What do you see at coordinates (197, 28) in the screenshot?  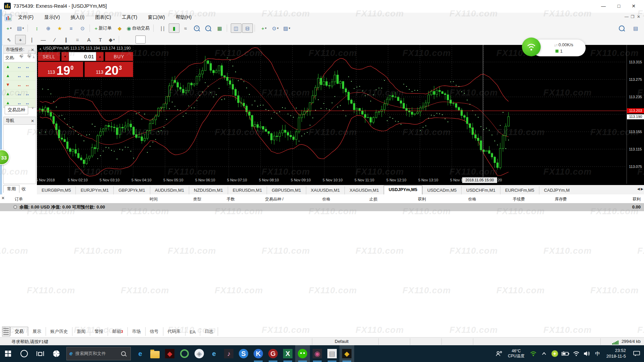 I see `toolbar-button-zoom-in: +` at bounding box center [197, 28].